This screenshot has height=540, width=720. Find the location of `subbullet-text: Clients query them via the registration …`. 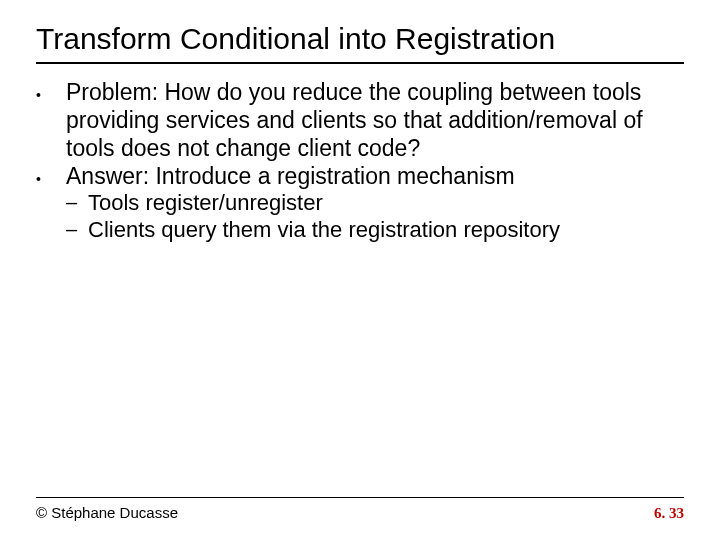

subbullet-text: Clients query them via the registration … is located at coordinates (386, 230).